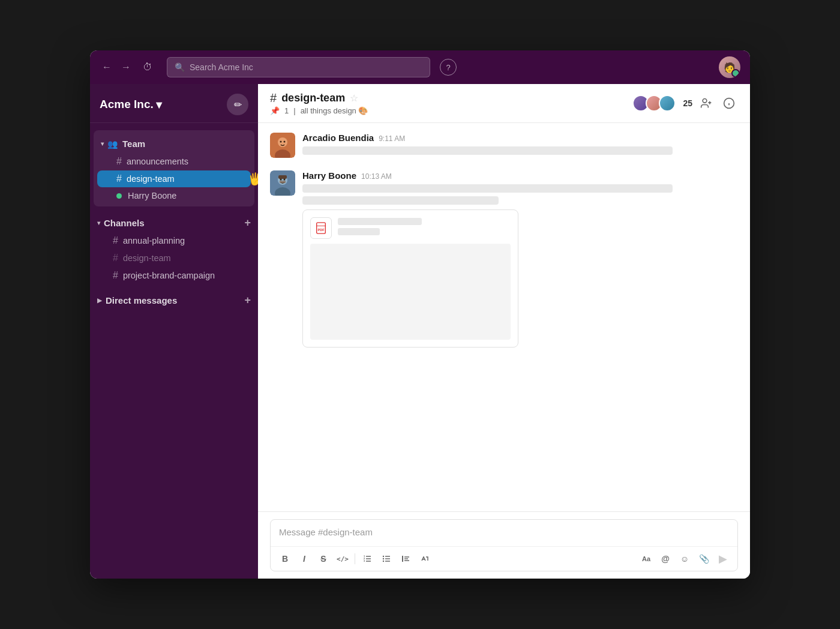 The height and width of the screenshot is (629, 840). What do you see at coordinates (116, 67) in the screenshot?
I see `nav-arrows: ← →` at bounding box center [116, 67].